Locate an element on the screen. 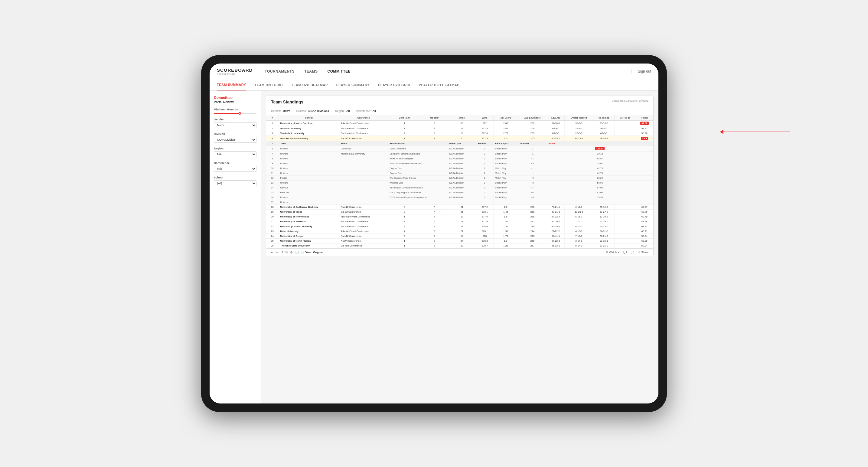  tooltip-data-row: 8 Univers Amer An Intercollegiate NCAA D… is located at coordinates (460, 159).